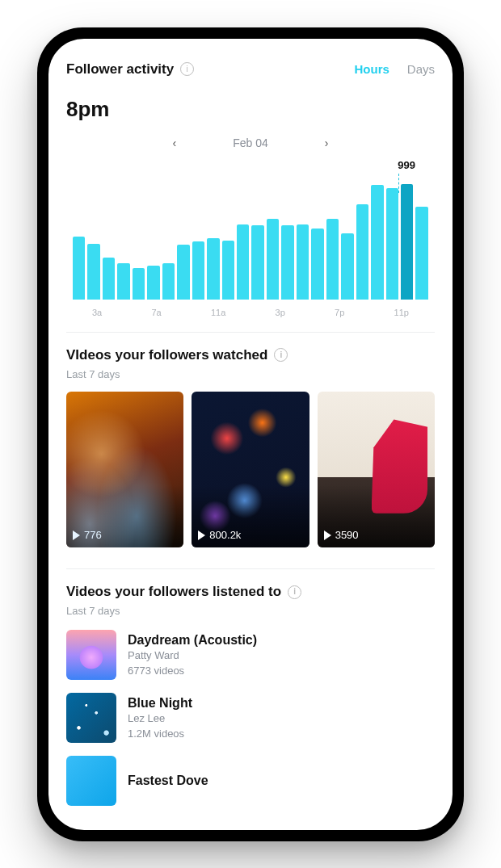 The image size is (501, 868). Describe the element at coordinates (372, 69) in the screenshot. I see `tab-hours: Hours` at that location.